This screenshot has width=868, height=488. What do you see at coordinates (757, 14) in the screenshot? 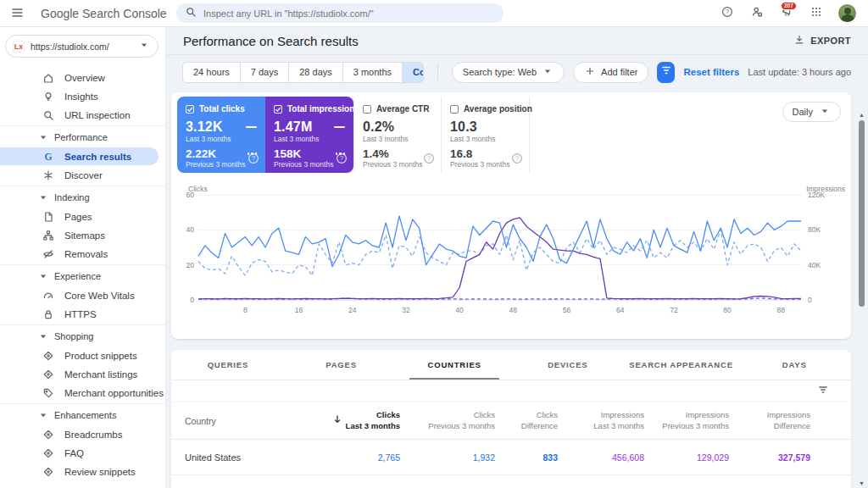
I see `manage-accounts-icon` at bounding box center [757, 14].